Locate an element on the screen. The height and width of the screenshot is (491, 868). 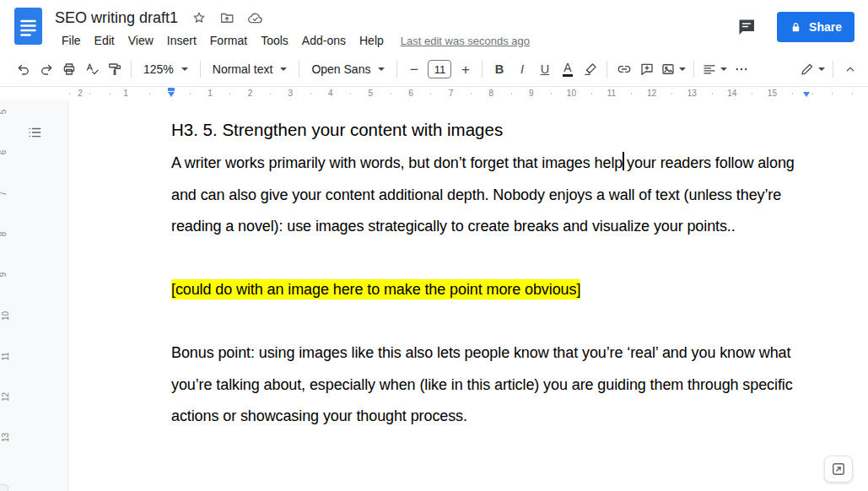
paint-format-button is located at coordinates (115, 69).